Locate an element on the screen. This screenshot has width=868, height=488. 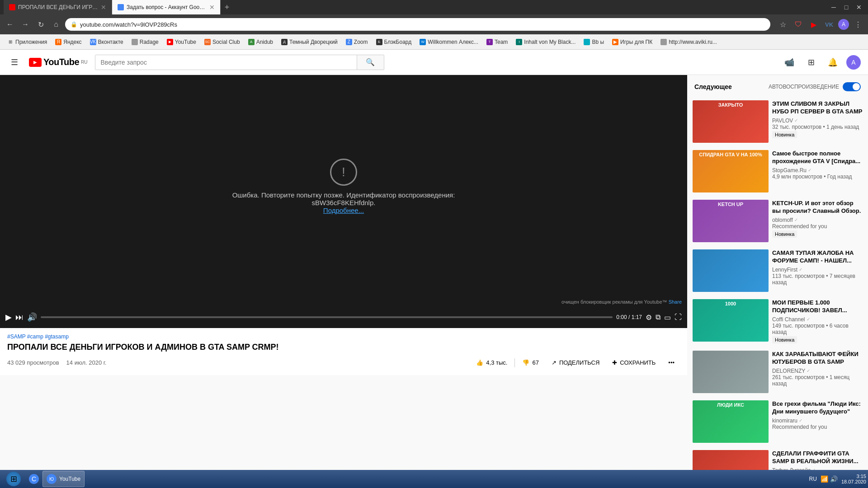
hamburger-menu: ☰ is located at coordinates (14, 62).